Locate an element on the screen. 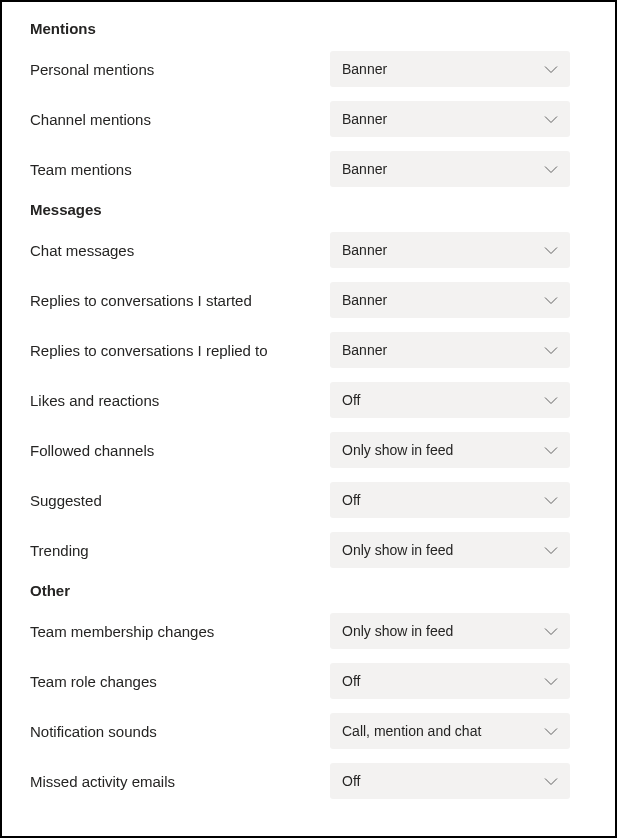  dropdown-team-membership-changes: Only show in feed is located at coordinates (450, 631).